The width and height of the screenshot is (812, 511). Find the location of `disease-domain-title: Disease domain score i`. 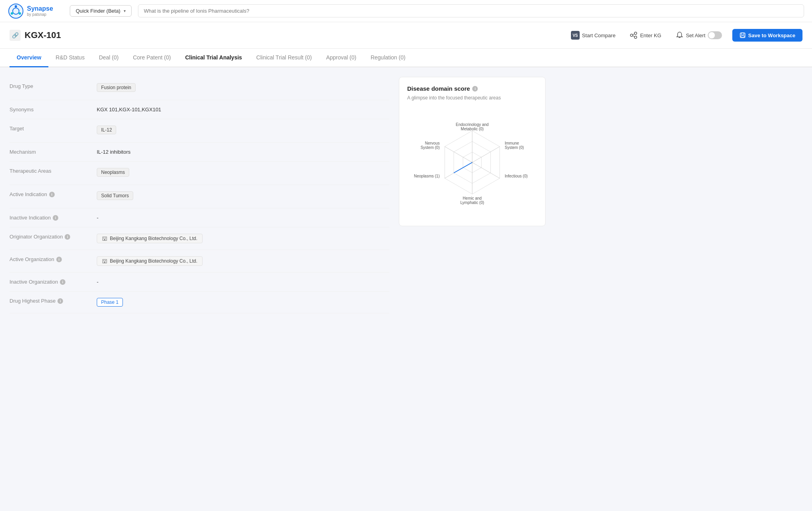

disease-domain-title: Disease domain score i is located at coordinates (472, 89).